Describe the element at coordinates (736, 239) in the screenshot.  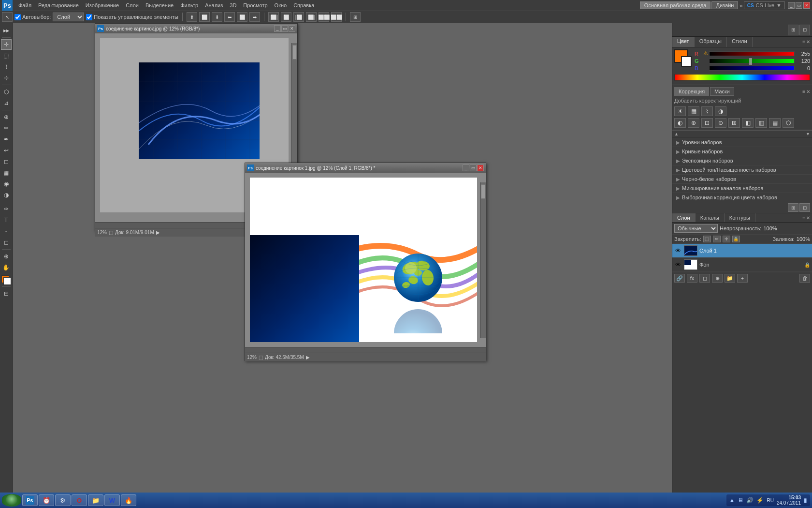
I see `lock-all-btn: 🔒` at that location.